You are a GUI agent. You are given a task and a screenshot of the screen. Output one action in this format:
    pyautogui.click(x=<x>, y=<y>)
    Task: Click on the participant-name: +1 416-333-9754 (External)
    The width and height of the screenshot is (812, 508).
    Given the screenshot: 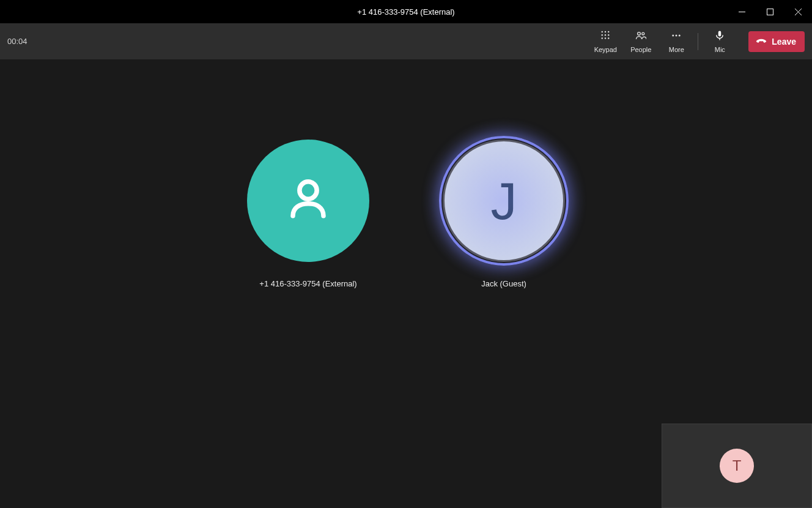 What is the action you would take?
    pyautogui.click(x=308, y=284)
    